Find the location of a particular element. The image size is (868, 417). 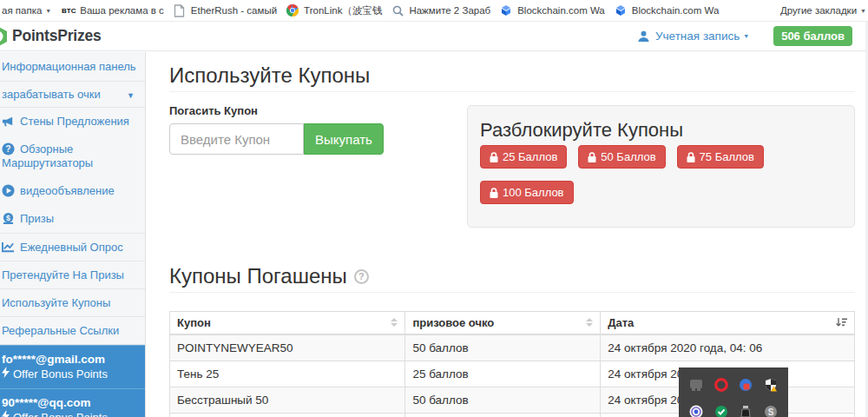

sidebar-item-use-coupons: Используйте Купоны is located at coordinates (73, 303).